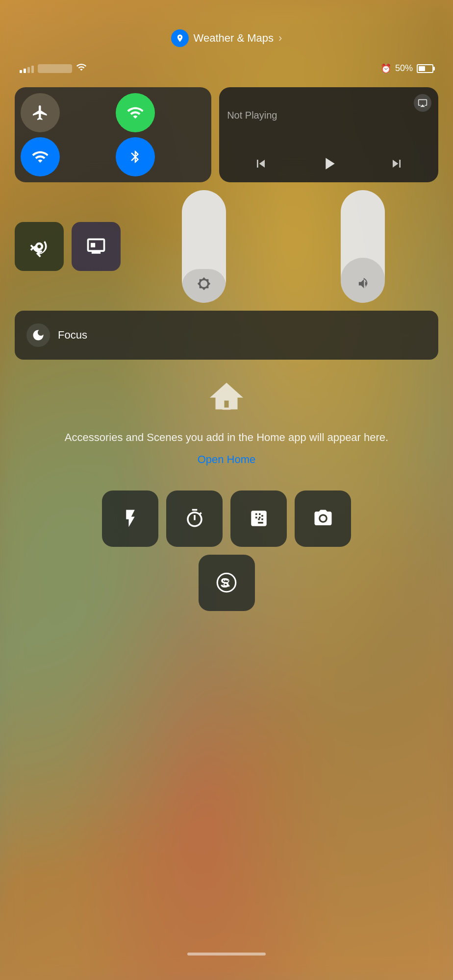  What do you see at coordinates (226, 335) in the screenshot?
I see `row-3: Focus` at bounding box center [226, 335].